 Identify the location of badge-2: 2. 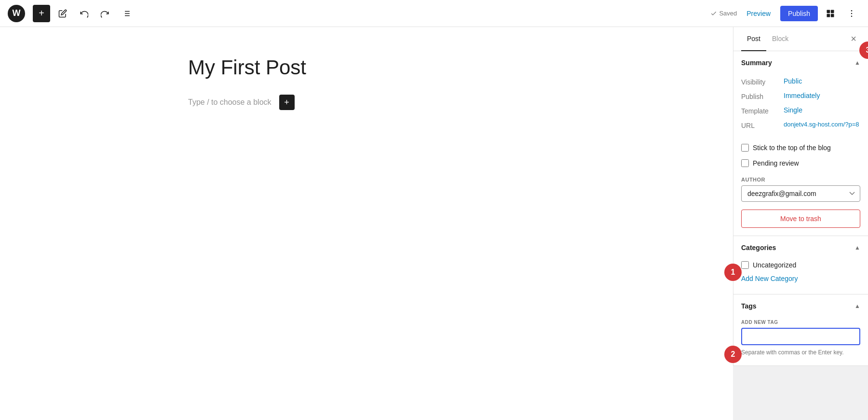
(733, 354).